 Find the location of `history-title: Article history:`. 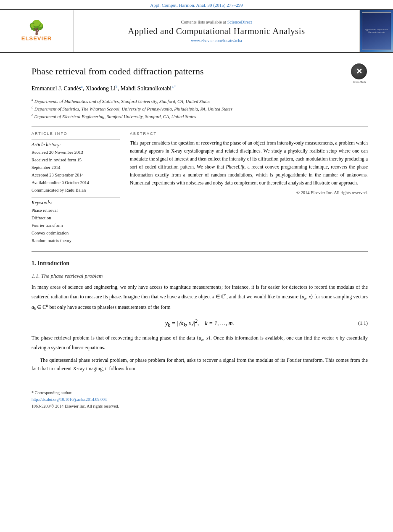

history-title: Article history: is located at coordinates (76, 145).